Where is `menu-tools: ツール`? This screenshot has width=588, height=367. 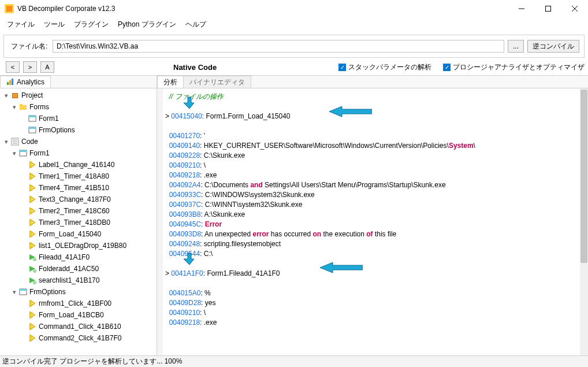 menu-tools: ツール is located at coordinates (54, 24).